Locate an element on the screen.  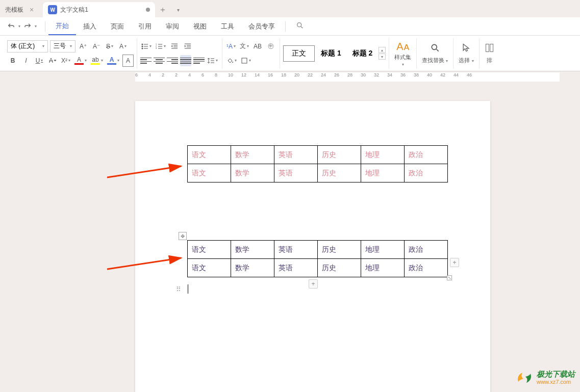
align-left-button is located at coordinates (146, 61).